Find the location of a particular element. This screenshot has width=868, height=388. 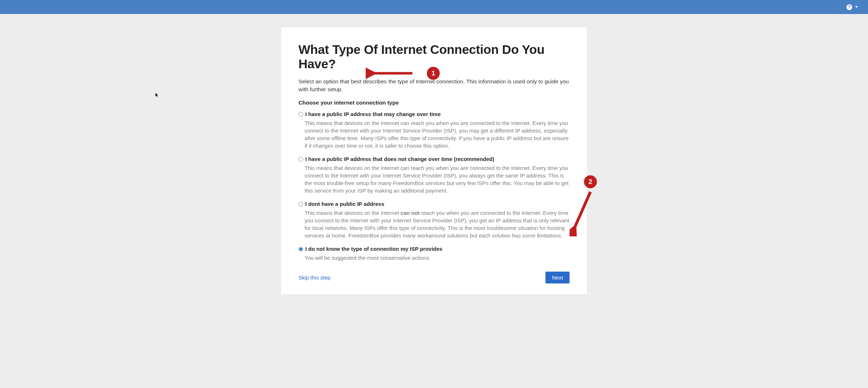

radio-no-public-ip is located at coordinates (301, 204).